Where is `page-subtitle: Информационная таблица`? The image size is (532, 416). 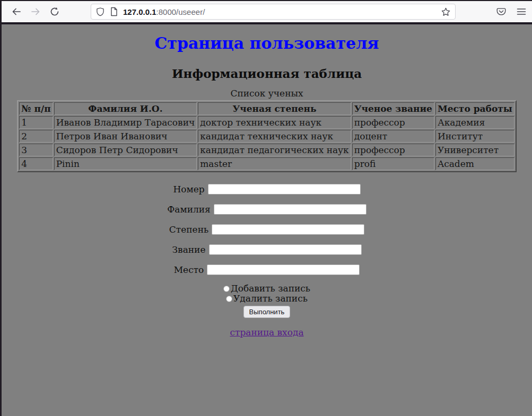
page-subtitle: Информационная таблица is located at coordinates (267, 73).